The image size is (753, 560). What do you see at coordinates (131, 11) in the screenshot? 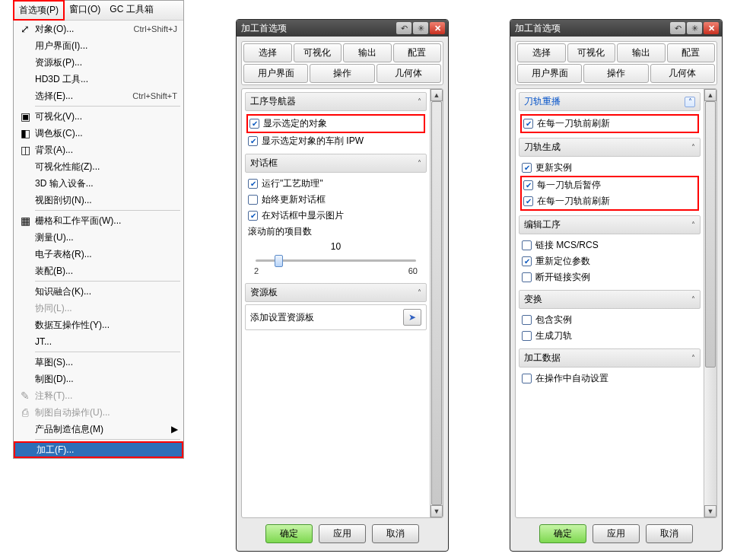
I see `menubar-toolbox: GC 工具箱` at bounding box center [131, 11].